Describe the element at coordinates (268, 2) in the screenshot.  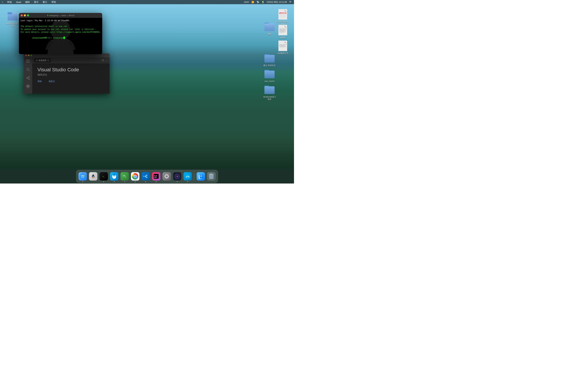
I see `menubar-right: 204字 📶 📡 🔋 3月6日 周五 12:11:28 🔍` at that location.